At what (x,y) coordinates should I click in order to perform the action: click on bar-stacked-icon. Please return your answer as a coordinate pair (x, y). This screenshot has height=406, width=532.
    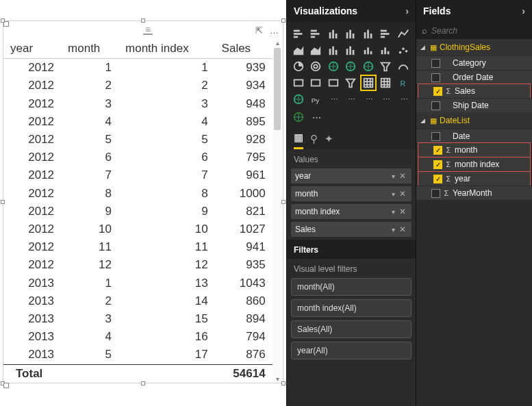
    Looking at the image, I should click on (299, 34).